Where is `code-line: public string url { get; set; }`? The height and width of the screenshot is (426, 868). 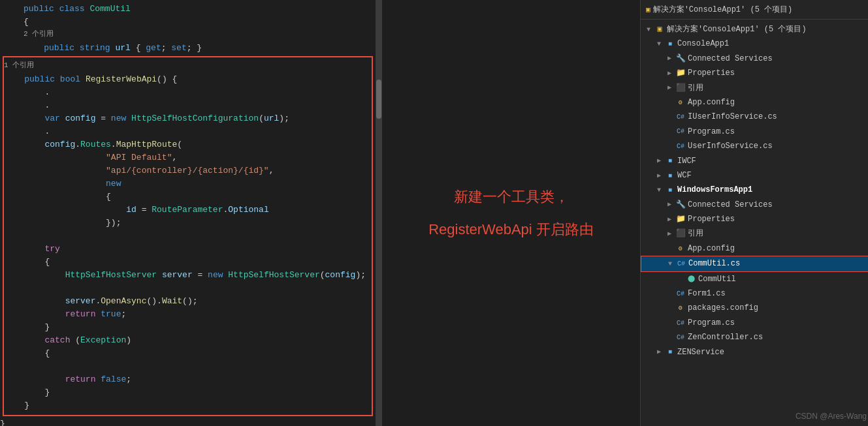
code-line: public string url { get; set; } is located at coordinates (188, 48).